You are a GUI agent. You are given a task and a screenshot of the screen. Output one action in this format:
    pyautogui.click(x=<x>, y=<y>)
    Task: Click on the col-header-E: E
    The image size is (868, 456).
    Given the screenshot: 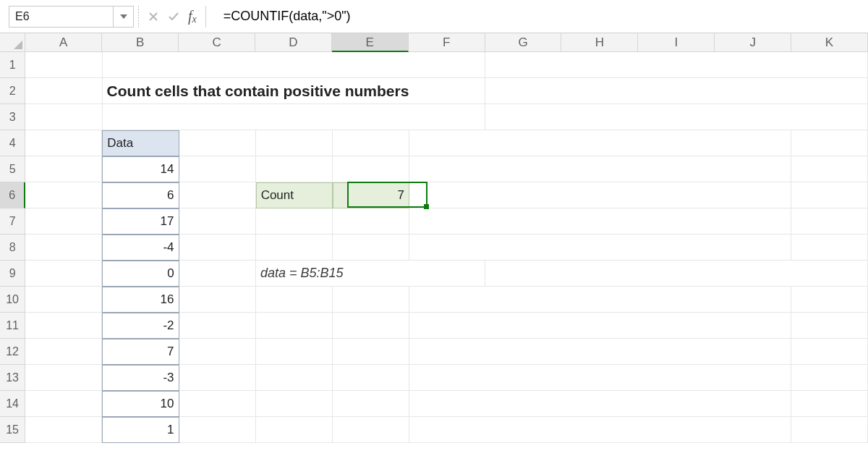 What is the action you would take?
    pyautogui.click(x=370, y=43)
    